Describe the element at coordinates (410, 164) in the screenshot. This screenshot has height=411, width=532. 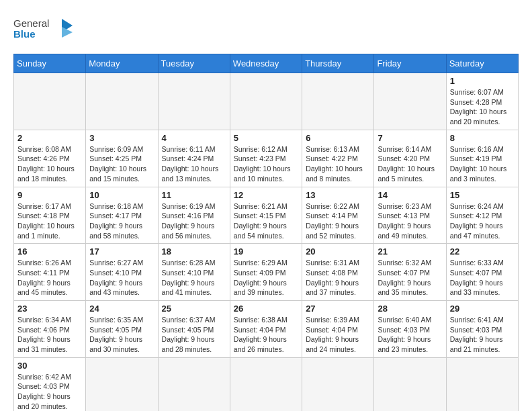
I see `day-info: Sunrise: 6:14 AM Sunset: 4:20 PM Dayligh…` at that location.